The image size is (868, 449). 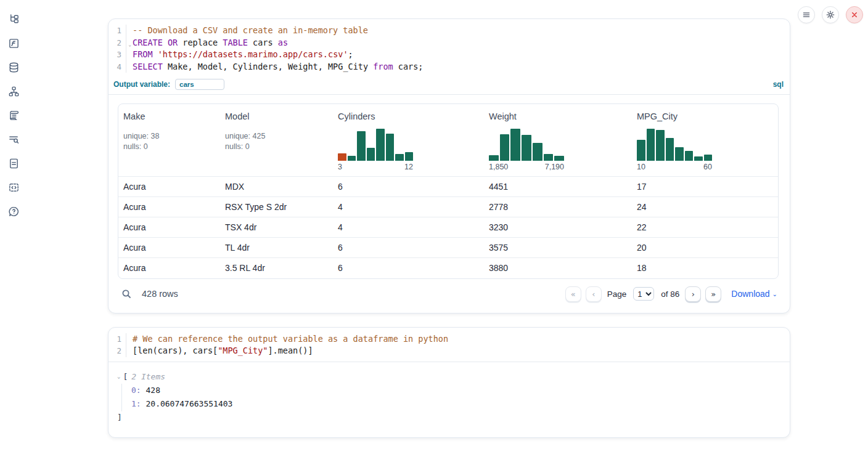 I want to click on code-line: 2[len(cars), cars["MPG_City"].mean()], so click(x=449, y=351).